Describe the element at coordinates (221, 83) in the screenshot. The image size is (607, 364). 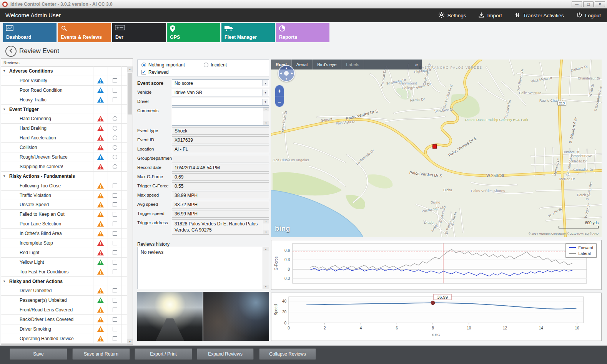
I see `event-score-select: No score▼` at that location.